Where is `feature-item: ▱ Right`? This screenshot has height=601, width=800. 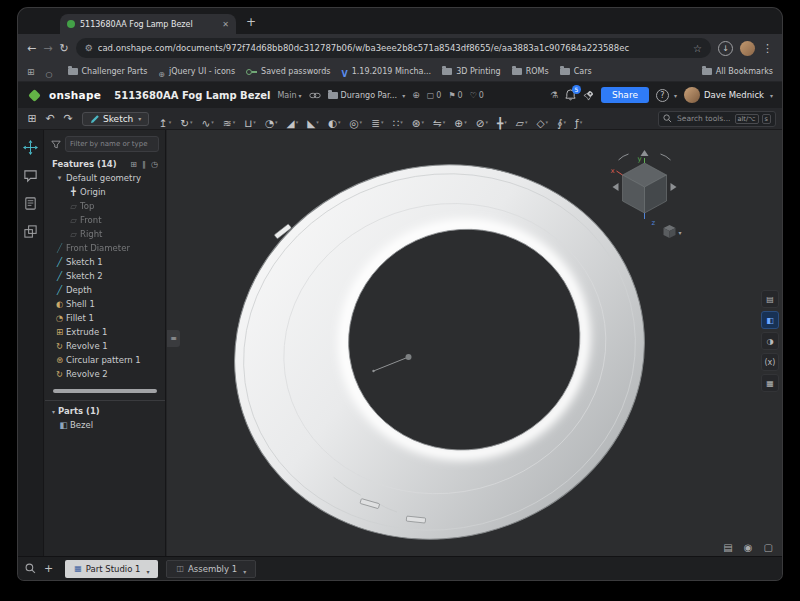 feature-item: ▱ Right is located at coordinates (105, 234).